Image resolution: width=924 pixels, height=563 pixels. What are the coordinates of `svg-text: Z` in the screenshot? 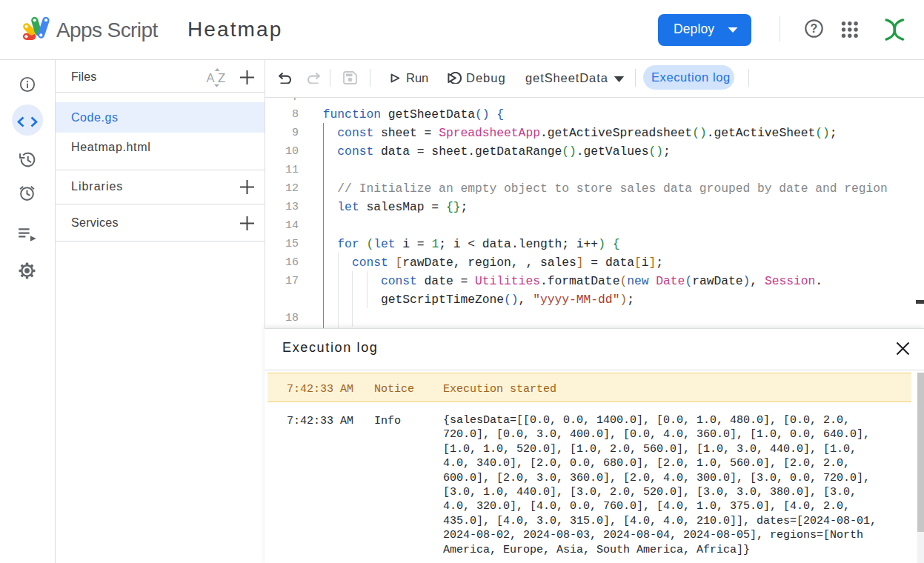 It's located at (222, 78).